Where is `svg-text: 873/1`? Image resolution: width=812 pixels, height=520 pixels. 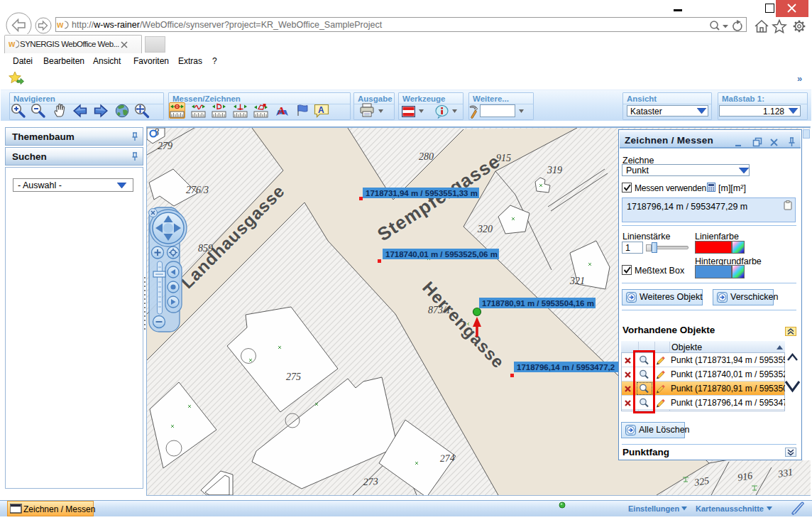
svg-text: 873/1 is located at coordinates (439, 310).